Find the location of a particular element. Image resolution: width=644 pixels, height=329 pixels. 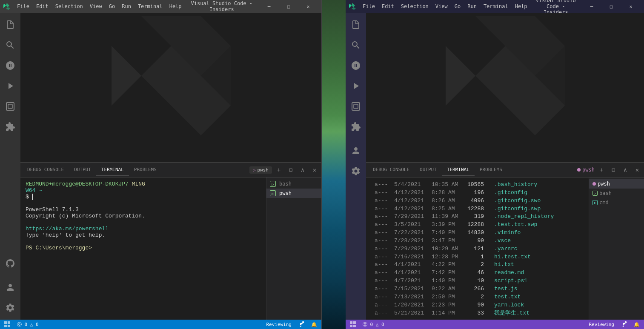

file-name: .gitconfig.swp is located at coordinates (518, 209).